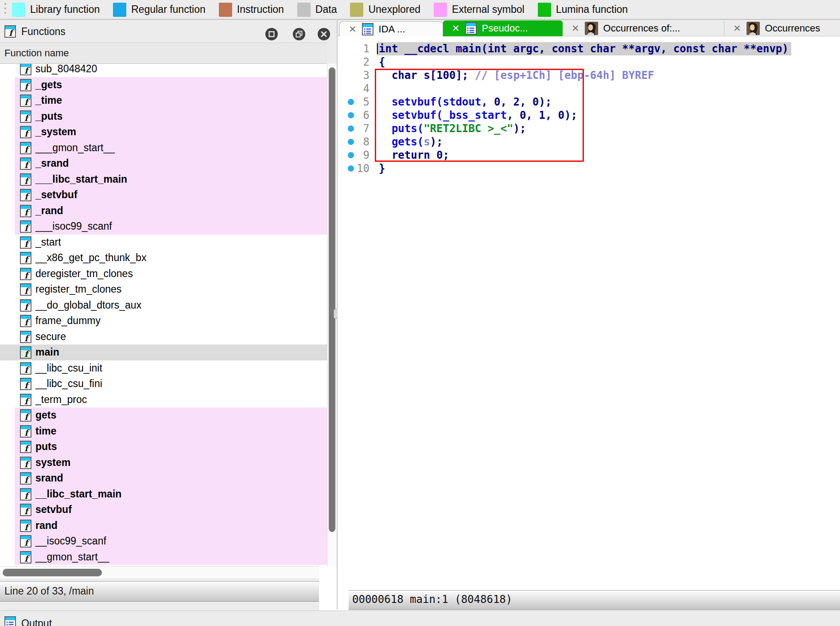 Image resolution: width=840 pixels, height=626 pixels. Describe the element at coordinates (643, 28) in the screenshot. I see `tab-occurrences-of-: ✕ Occurrences of:...` at that location.